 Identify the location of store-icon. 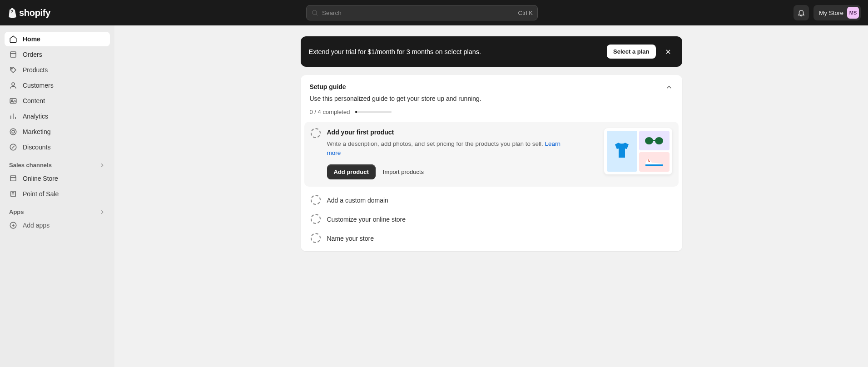
(13, 179).